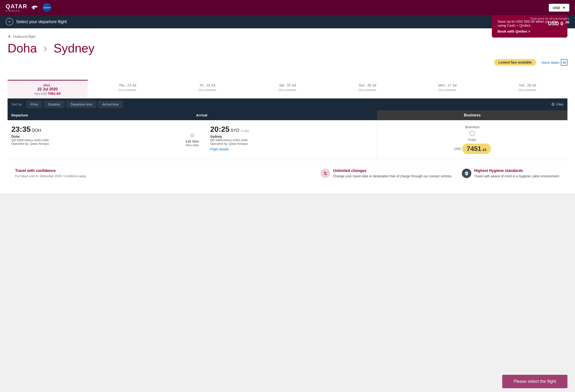 The height and width of the screenshot is (392, 575). What do you see at coordinates (288, 89) in the screenshot?
I see `dates-row: Wed , 22 Jul 2020 from USD 7451.63 Thu ,…` at bounding box center [288, 89].